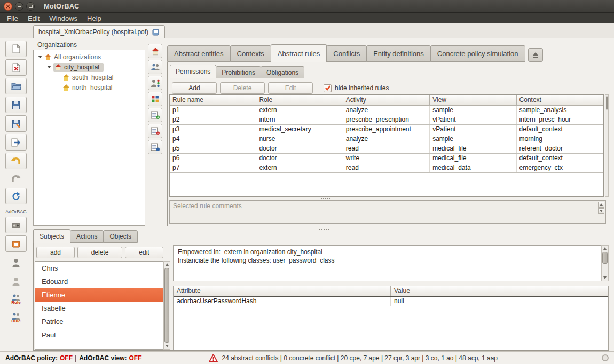 This screenshot has height=364, width=614. I want to click on rule-assignment-button: Rule, so click(16, 318).